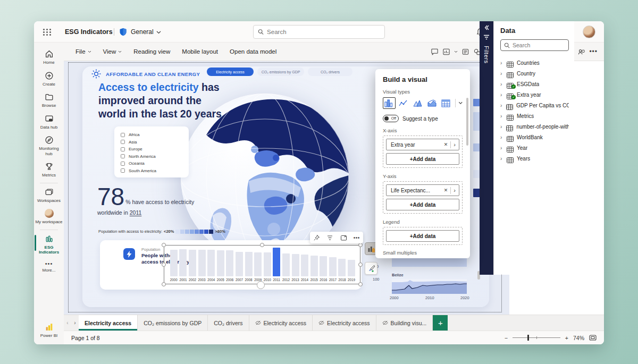  I want to click on sidebar-item-workspaces: Workspaces, so click(49, 196).